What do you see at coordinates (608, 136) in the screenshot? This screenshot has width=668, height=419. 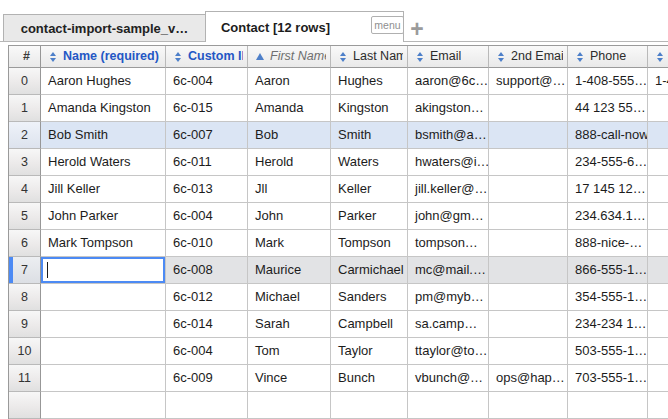 I see `table-cell: 888-call-now` at bounding box center [608, 136].